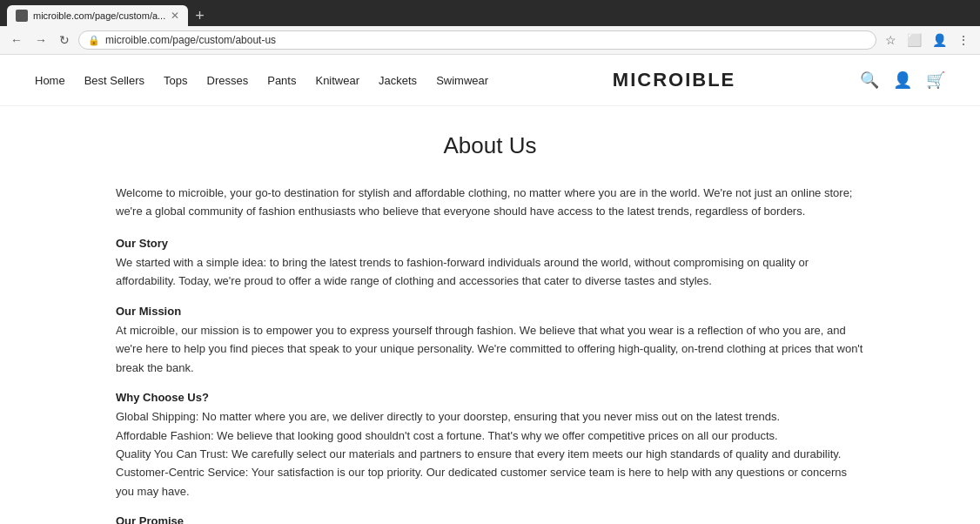 The image size is (980, 524). What do you see at coordinates (903, 80) in the screenshot?
I see `nav-action-icons: 🔍 👤 🛒` at bounding box center [903, 80].